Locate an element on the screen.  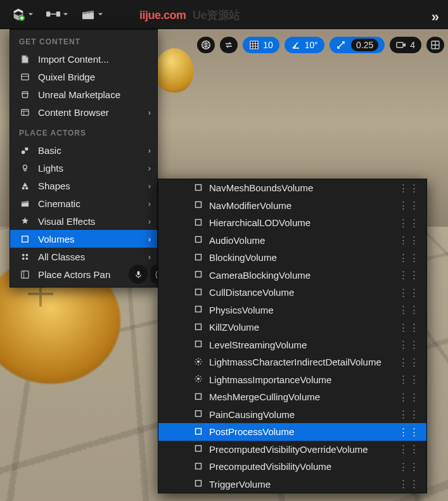
submenu-item-kill-z-volume: KillZVolume⋮⋮ is located at coordinates (293, 327).